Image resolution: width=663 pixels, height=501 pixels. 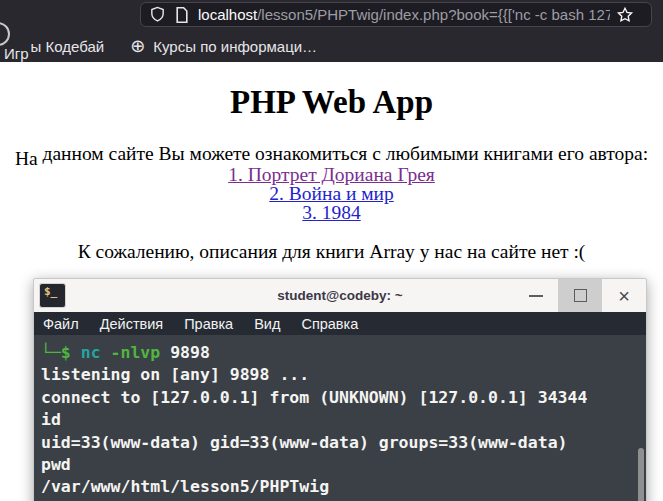 I want to click on terminal-menubar: Файл Действия Правка Вид Справка, so click(x=340, y=324).